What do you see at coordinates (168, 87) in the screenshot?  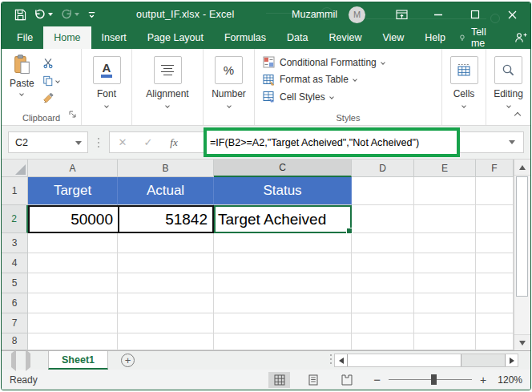 I see `alignment-group: Alignment` at bounding box center [168, 87].